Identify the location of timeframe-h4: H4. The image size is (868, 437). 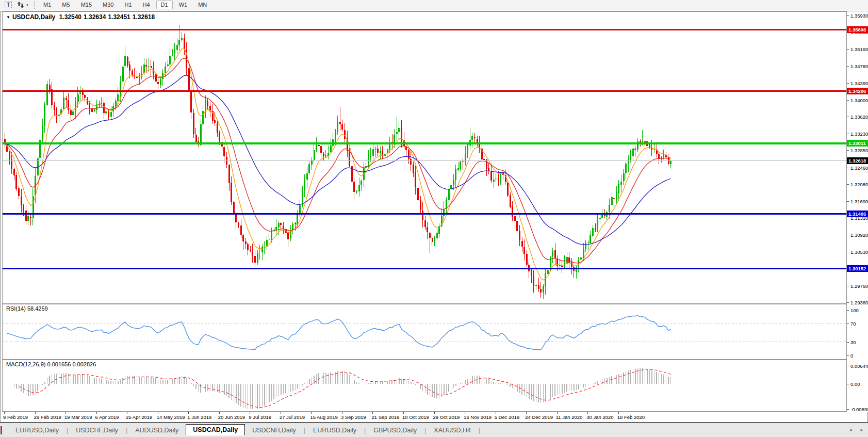
(146, 5).